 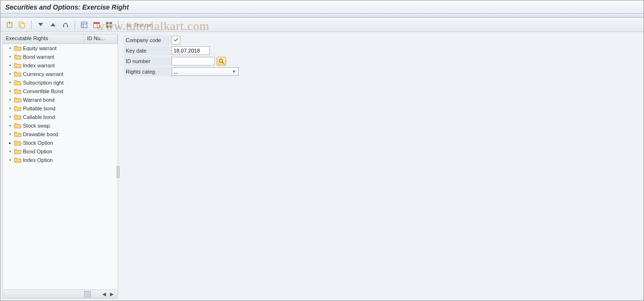 I want to click on tree-item-label: Bond warrant, so click(x=38, y=57).